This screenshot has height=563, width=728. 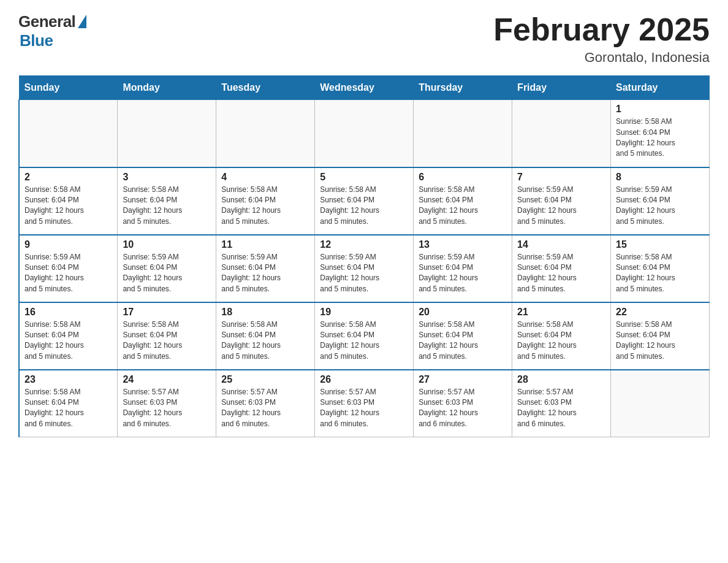 I want to click on calendar-cell: 10Sunrise: 5:59 AMSunset: 6:04 PMDayligh…, so click(x=167, y=269).